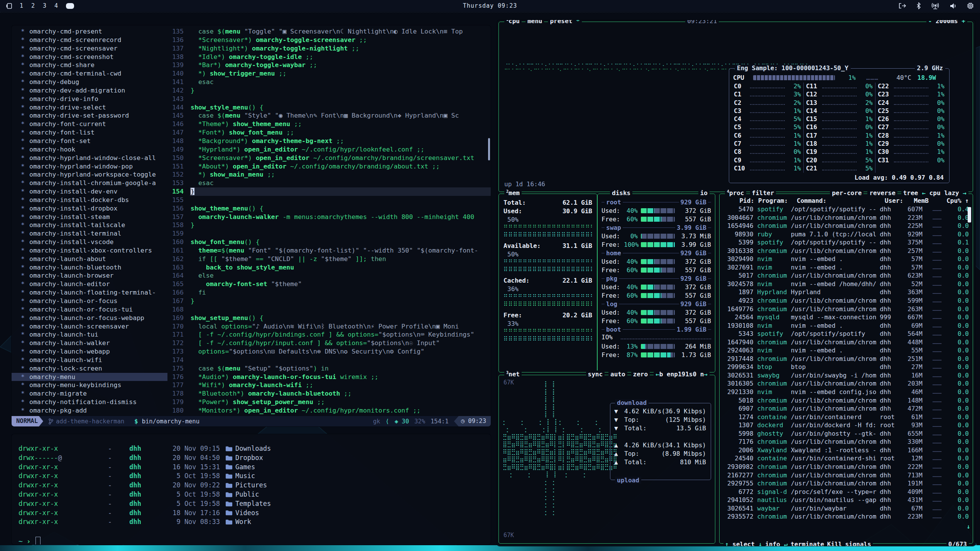 This screenshot has width=980, height=551. Describe the element at coordinates (251, 108) in the screenshot. I see `file-list-item: *omarchy-drive-select144show_style_menu(…` at that location.